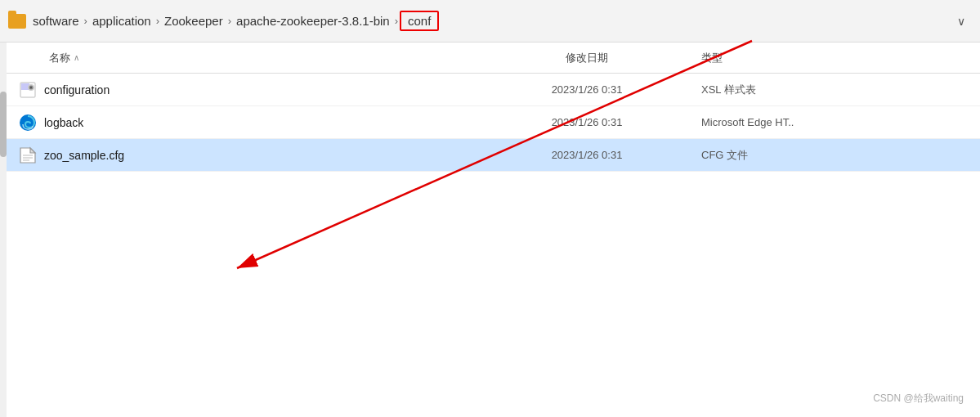  What do you see at coordinates (494, 90) in the screenshot?
I see `table-row: configuration 2023/1/26 0:31 XSL 样式表` at bounding box center [494, 90].